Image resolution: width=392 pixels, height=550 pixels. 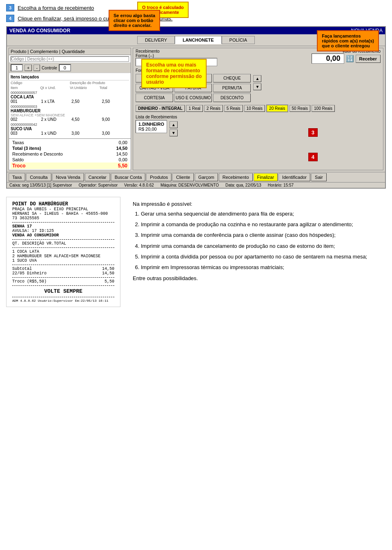 What do you see at coordinates (323, 109) in the screenshot?
I see `quick-100reais: 100 Reais` at bounding box center [323, 109].